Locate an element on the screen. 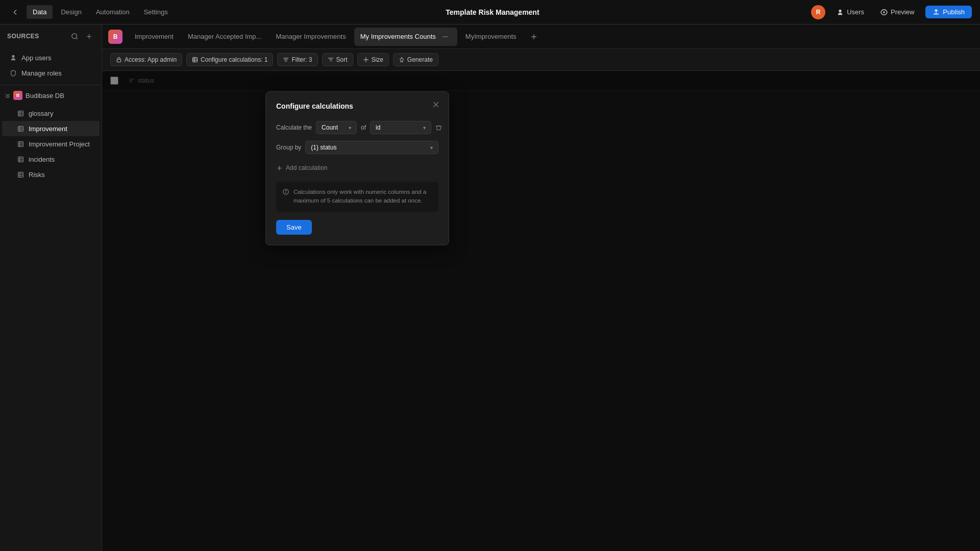  calculate-label: Calculate the is located at coordinates (294, 128).